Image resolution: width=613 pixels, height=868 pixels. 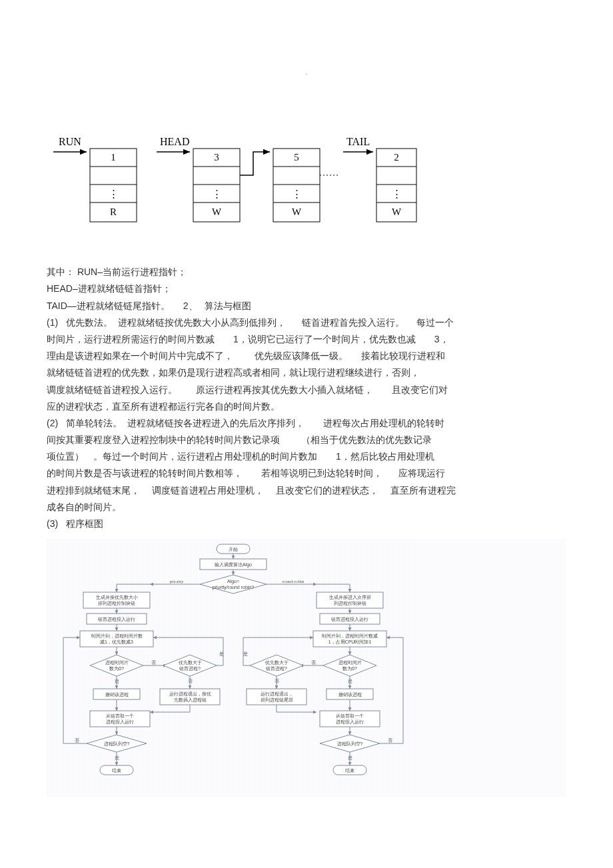 I want to click on text: 若相等说明已到达轮转时间，, so click(x=322, y=473).